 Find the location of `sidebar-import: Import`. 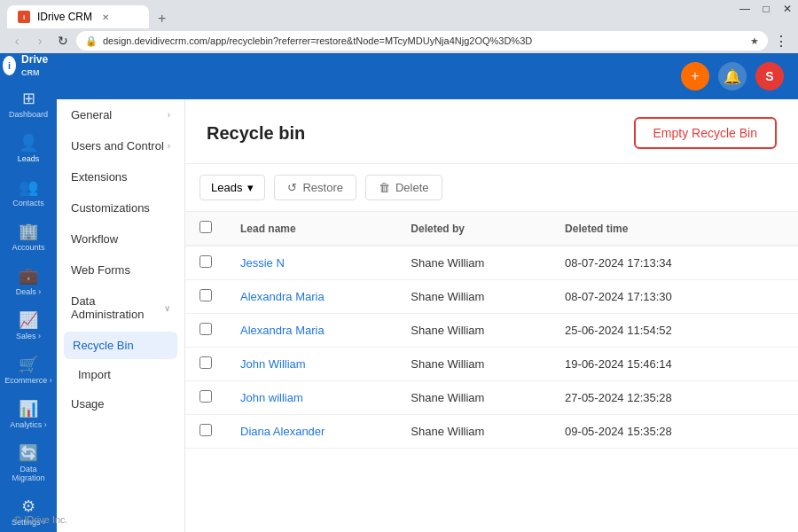

sidebar-import: Import is located at coordinates (121, 374).